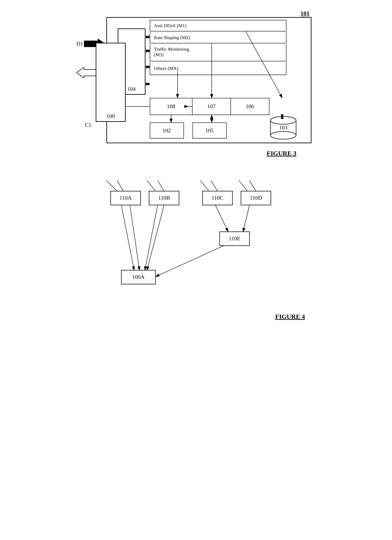  What do you see at coordinates (218, 26) in the screenshot?
I see `module-m1: Anti-DDoS (M1)` at bounding box center [218, 26].